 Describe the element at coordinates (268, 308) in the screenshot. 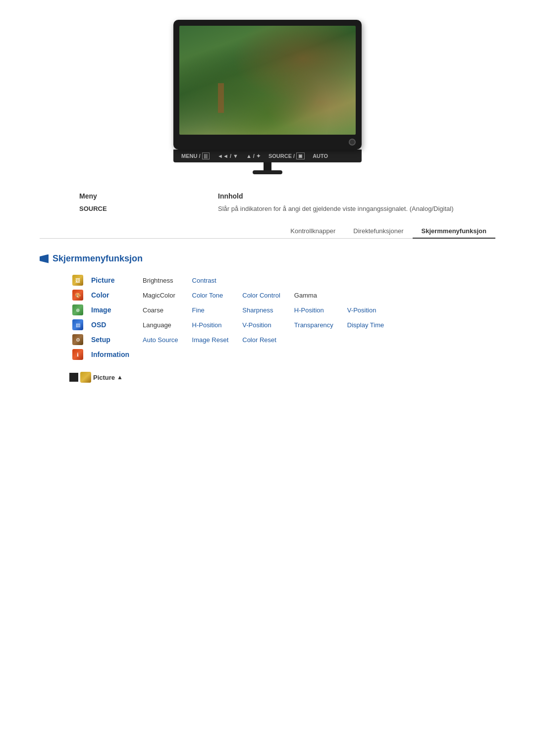

I see `skjerm-section: Skjermmenyfunksjon 🖼 Picture Brightness …` at that location.